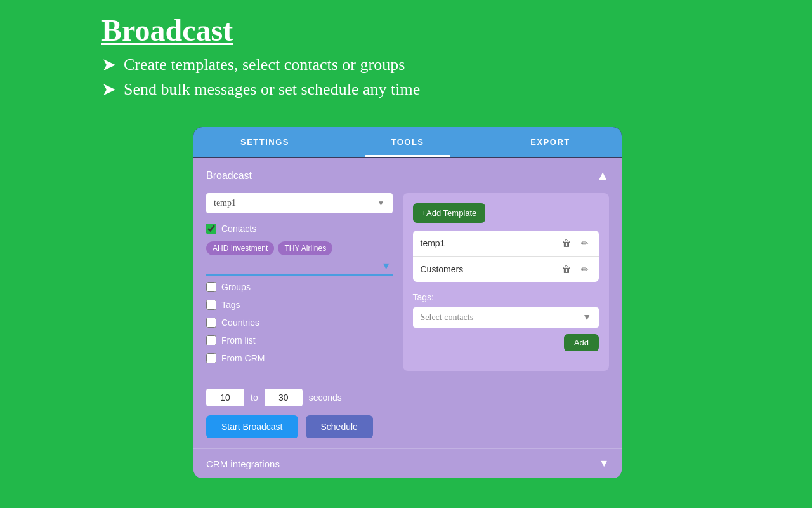 The width and height of the screenshot is (812, 508). I want to click on groups-row: Groups, so click(299, 287).